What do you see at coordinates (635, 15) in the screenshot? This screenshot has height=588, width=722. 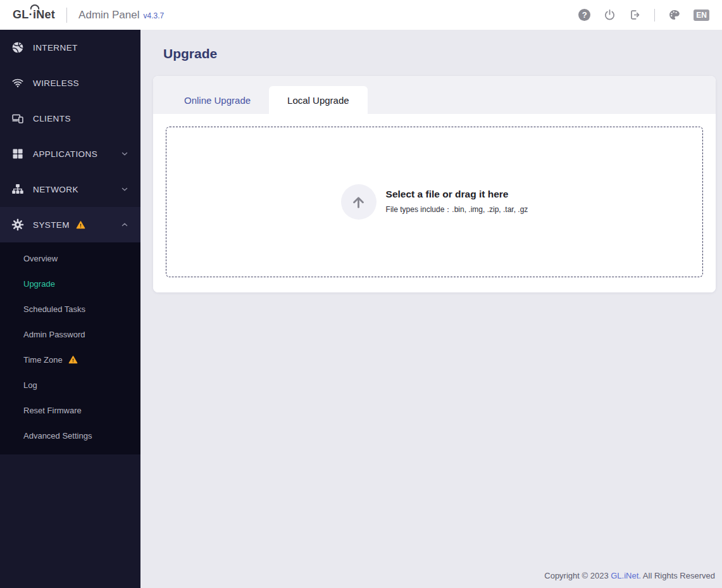 I see `logout-icon` at bounding box center [635, 15].